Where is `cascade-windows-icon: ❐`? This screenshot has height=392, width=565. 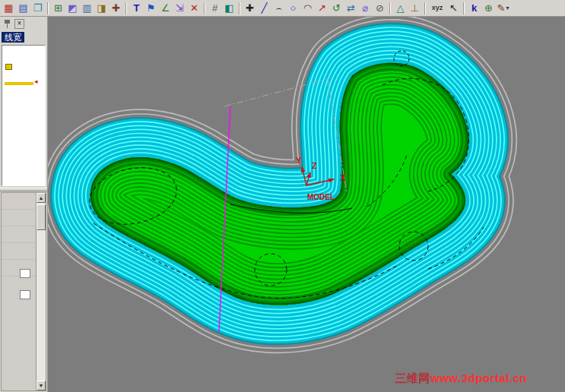
cascade-windows-icon: ❐ is located at coordinates (38, 8).